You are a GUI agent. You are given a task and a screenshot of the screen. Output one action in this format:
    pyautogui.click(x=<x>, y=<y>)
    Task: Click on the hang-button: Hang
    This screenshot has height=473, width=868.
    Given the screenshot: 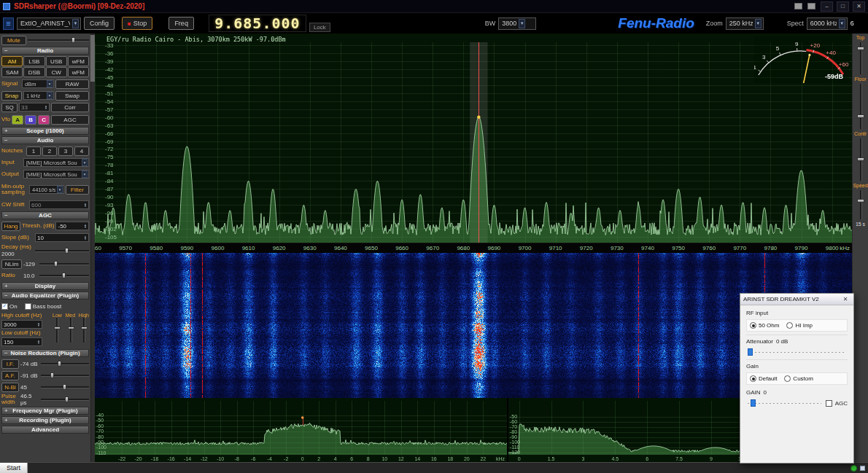 What is the action you would take?
    pyautogui.click(x=11, y=226)
    